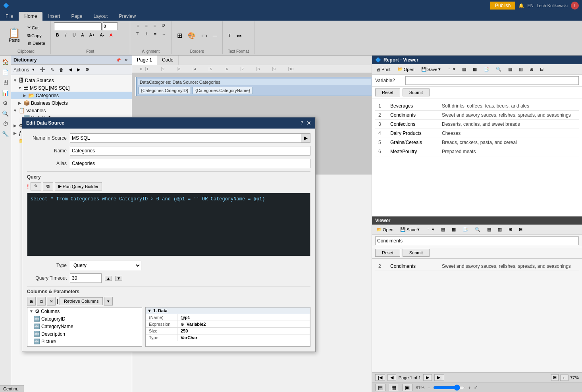 This screenshot has height=392, width=582. Describe the element at coordinates (52, 70) in the screenshot. I see `edit-btn: ✎` at that location.